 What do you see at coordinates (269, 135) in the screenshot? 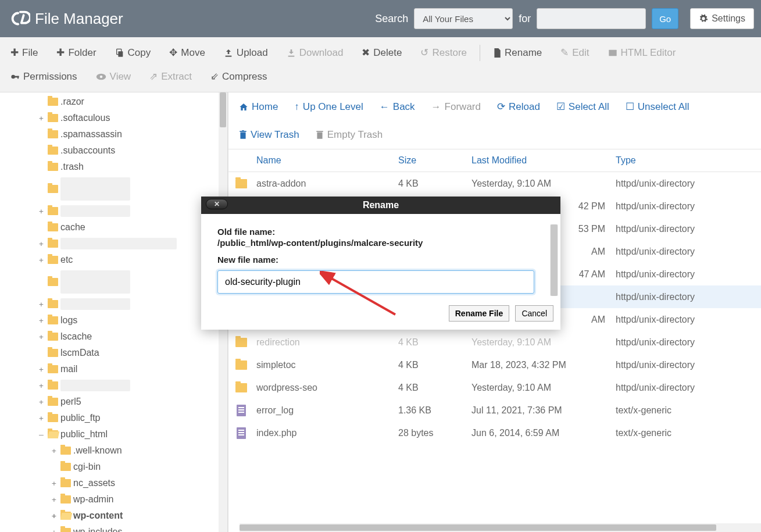
I see `view-trash-link: View Trash` at bounding box center [269, 135].